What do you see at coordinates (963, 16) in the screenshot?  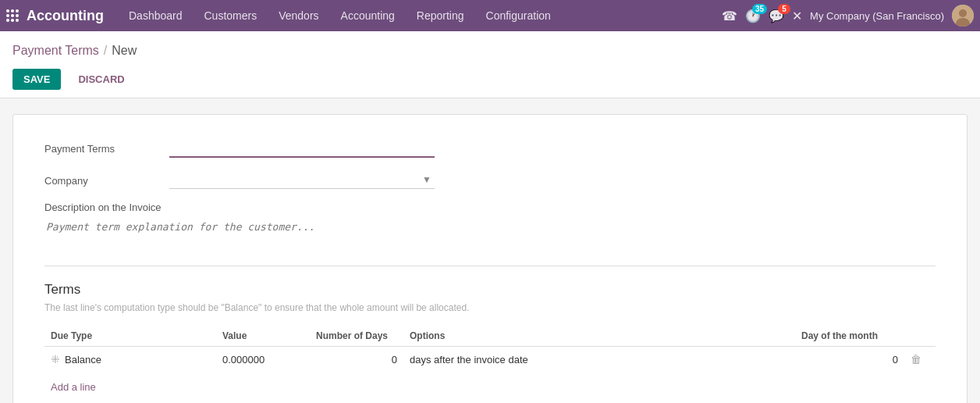 I see `user-avatar` at bounding box center [963, 16].